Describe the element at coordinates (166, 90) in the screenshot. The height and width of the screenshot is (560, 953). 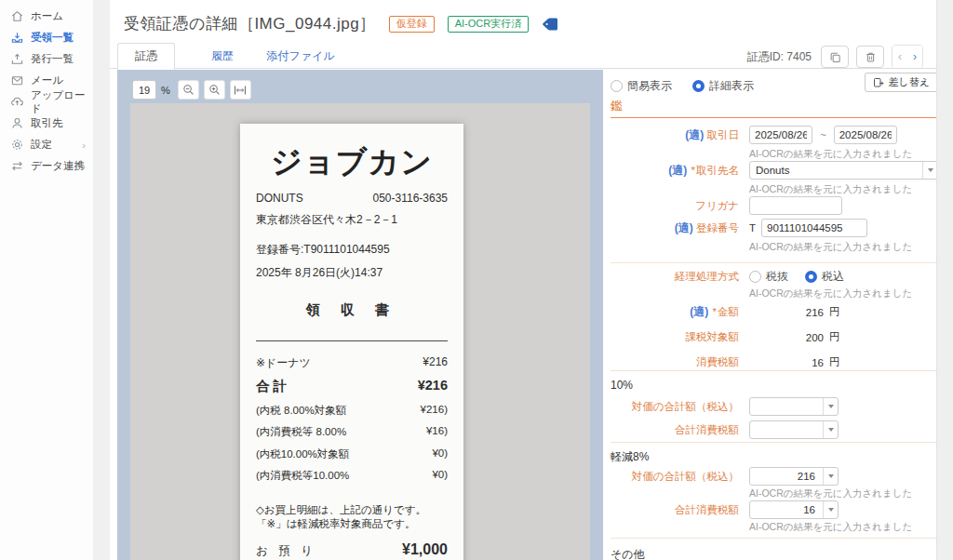
I see `zoom-percent-label: %` at that location.